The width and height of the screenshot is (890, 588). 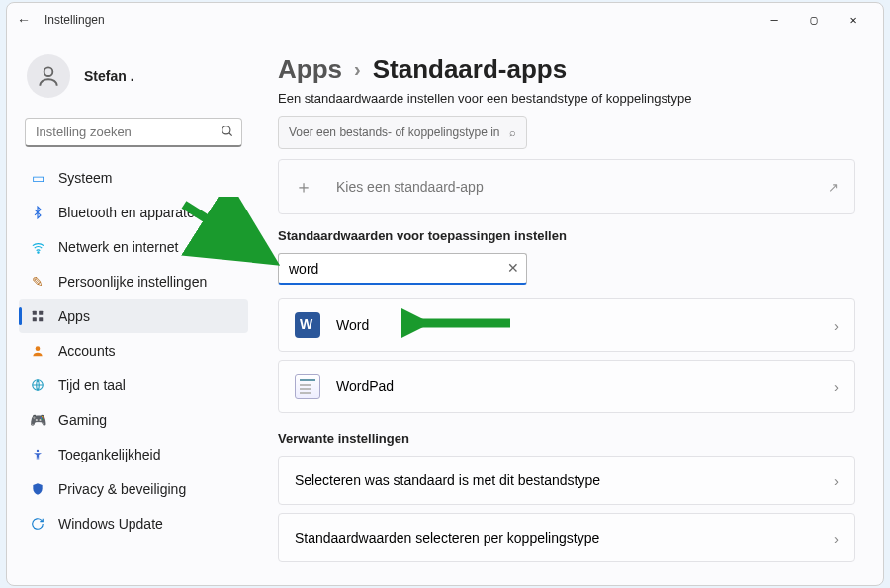 I want to click on apps-section-label: Standaardwaarden voor toepassingen inste…, so click(x=567, y=235).